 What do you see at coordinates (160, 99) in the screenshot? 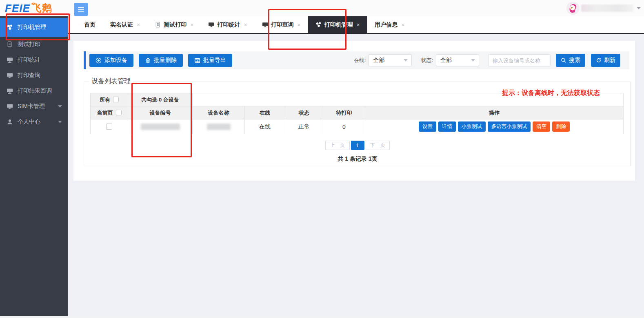
I see `selected-count-text: 共勾选 0 台设备` at bounding box center [160, 99].